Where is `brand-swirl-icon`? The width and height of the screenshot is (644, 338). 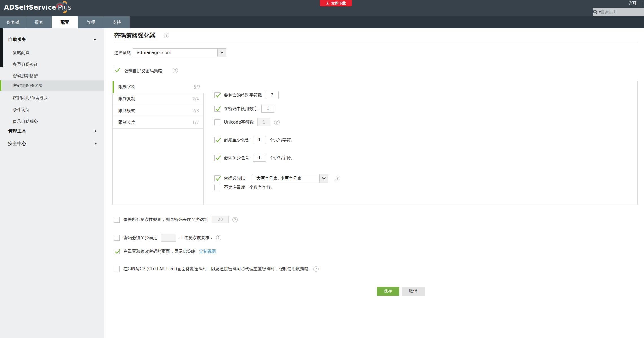
brand-swirl-icon is located at coordinates (60, 7).